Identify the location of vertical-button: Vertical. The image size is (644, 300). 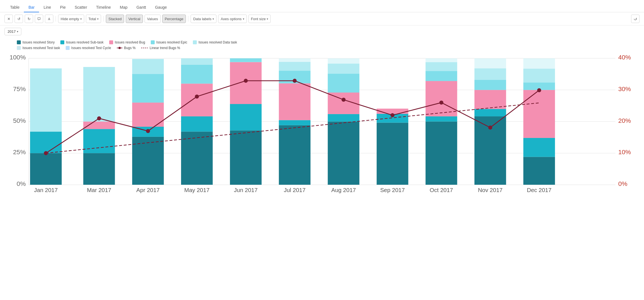
(134, 19).